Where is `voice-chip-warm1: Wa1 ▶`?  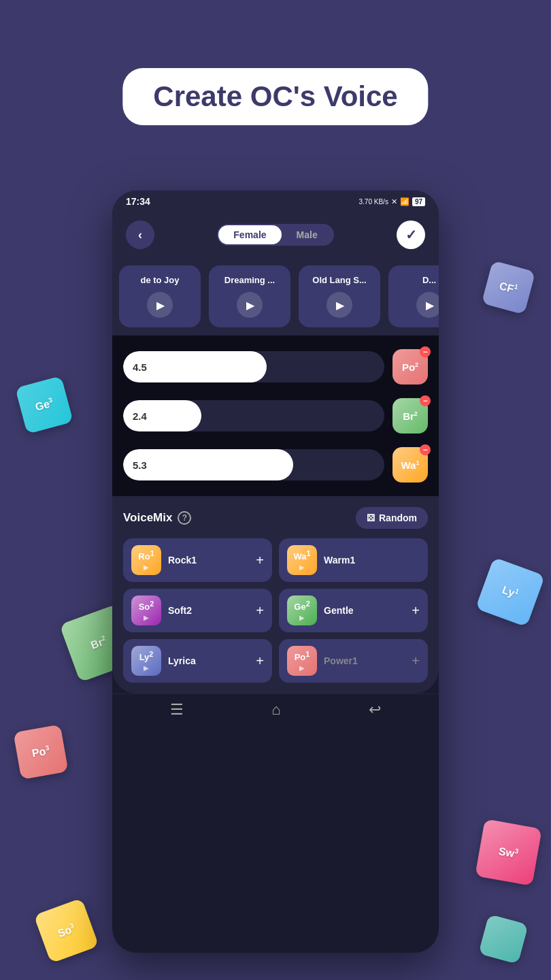
voice-chip-warm1: Wa1 ▶ is located at coordinates (302, 560).